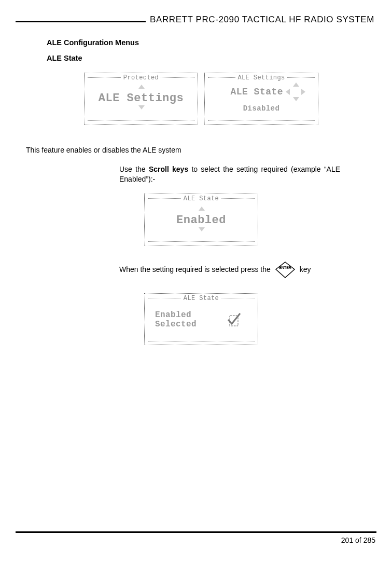 Image resolution: width=392 pixels, height=562 pixels. I want to click on lcd4-line1: Enabled, so click(176, 315).